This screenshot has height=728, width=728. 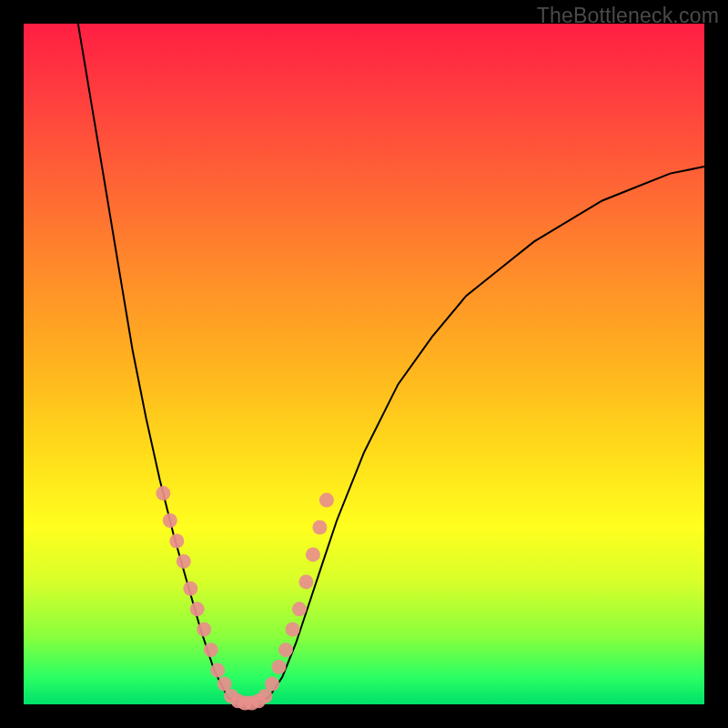 I want to click on sample-dots-group, so click(x=245, y=598).